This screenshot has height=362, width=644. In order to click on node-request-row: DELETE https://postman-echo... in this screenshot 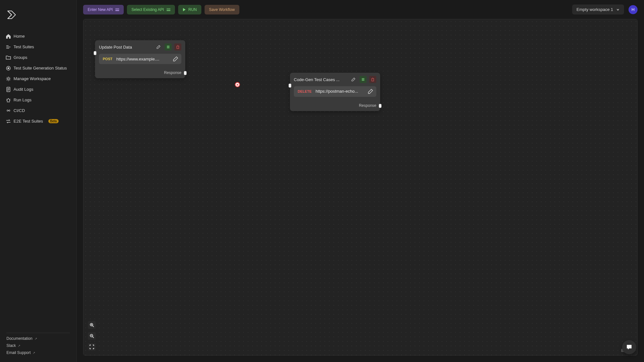, I will do `click(335, 91)`.